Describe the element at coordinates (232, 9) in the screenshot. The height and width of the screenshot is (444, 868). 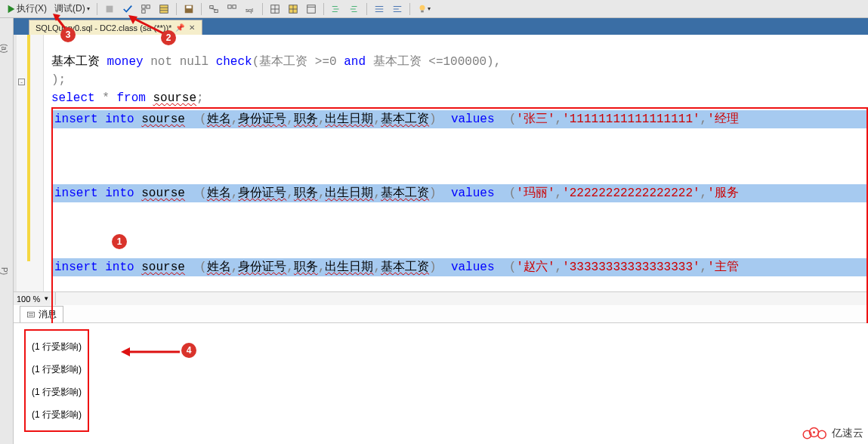
I see `schema2-icon` at that location.